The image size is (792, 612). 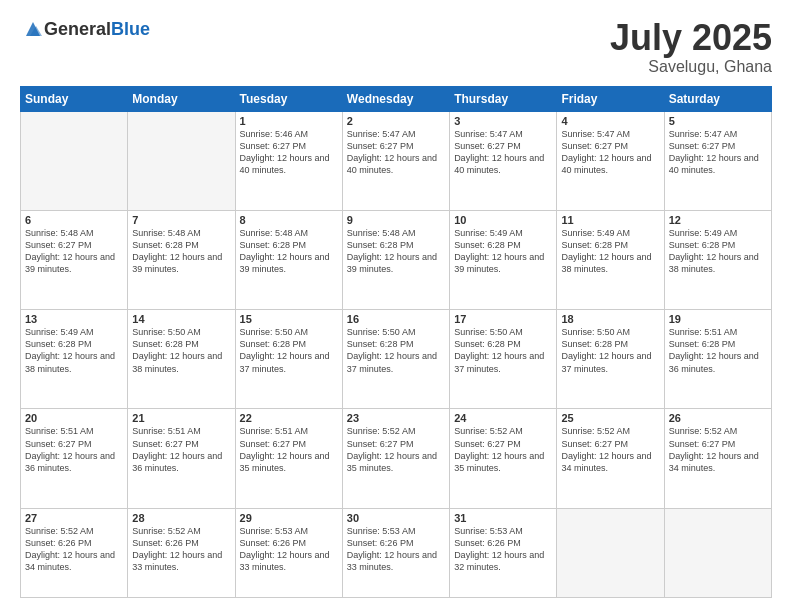 I want to click on table-row: 9Sunrise: 5:48 AMSunset: 6:28 PMDaylight…, so click(x=396, y=260).